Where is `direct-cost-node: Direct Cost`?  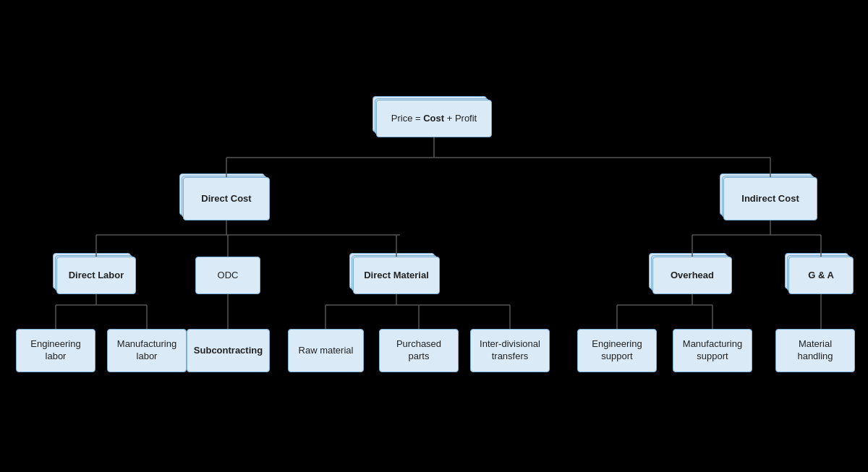
direct-cost-node: Direct Cost is located at coordinates (226, 199).